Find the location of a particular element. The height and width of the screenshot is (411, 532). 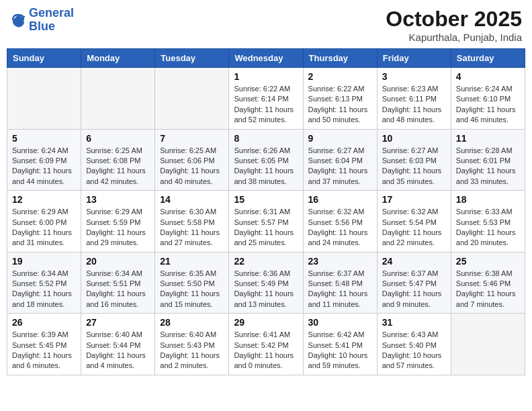

day-number: 31 is located at coordinates (414, 322).